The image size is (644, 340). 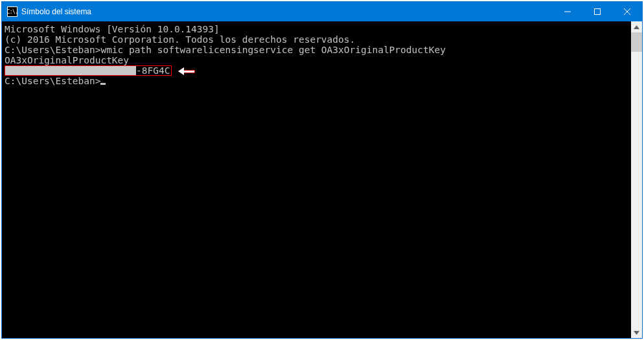 What do you see at coordinates (154, 71) in the screenshot?
I see `product-key-suffix: -8FG4C` at bounding box center [154, 71].